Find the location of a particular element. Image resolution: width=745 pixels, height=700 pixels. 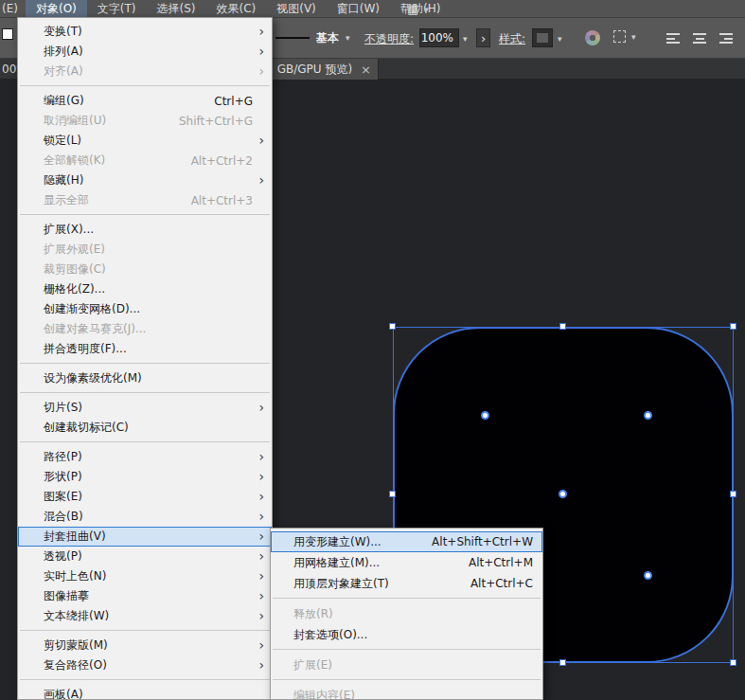

menubar-item: 视图(V) is located at coordinates (296, 9).